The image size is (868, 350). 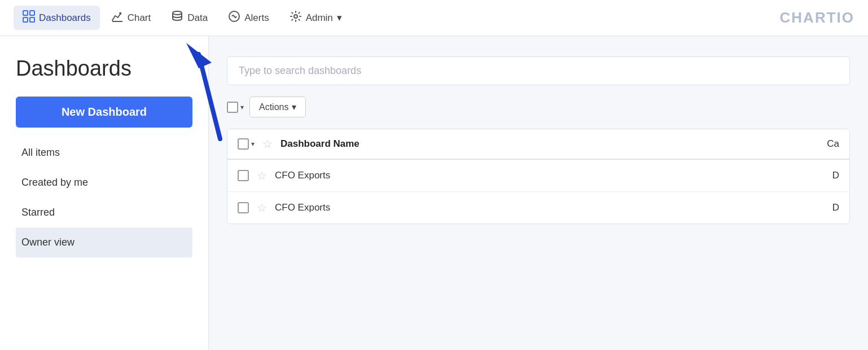 What do you see at coordinates (117, 18) in the screenshot?
I see `chart-icon` at bounding box center [117, 18].